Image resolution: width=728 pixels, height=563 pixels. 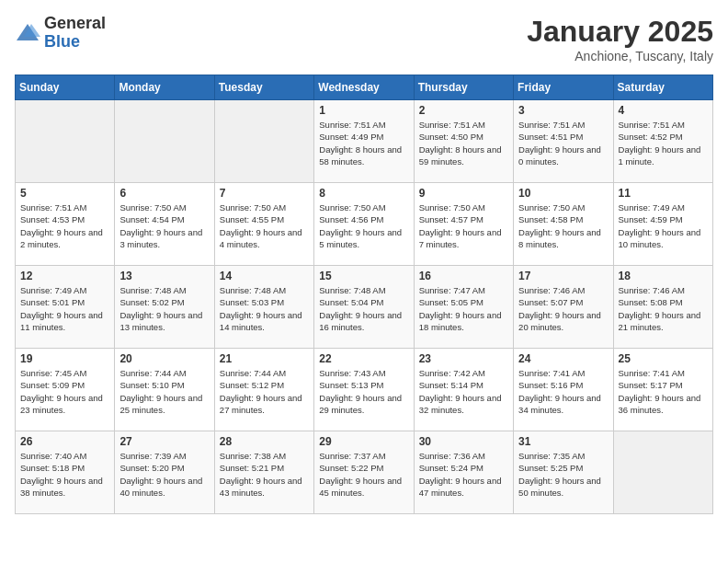 What do you see at coordinates (563, 307) in the screenshot?
I see `calendar-cell: 17Sunrise: 7:46 AMSunset: 5:07 PMDayligh…` at bounding box center [563, 307].